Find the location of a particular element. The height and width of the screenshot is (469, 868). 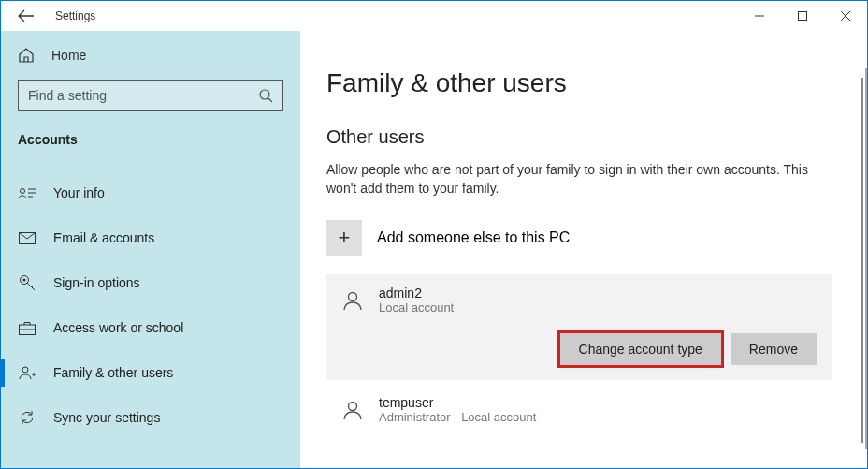

add-label: Add someone else to this PC is located at coordinates (473, 238).